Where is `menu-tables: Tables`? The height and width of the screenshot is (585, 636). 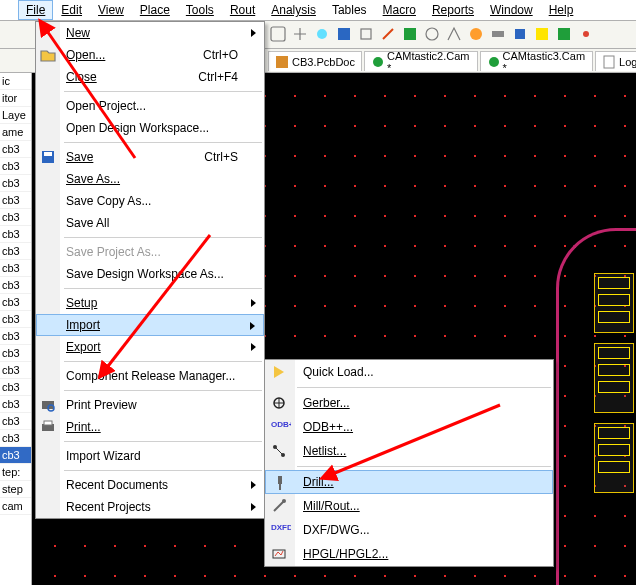 menu-tables: Tables is located at coordinates (350, 10).